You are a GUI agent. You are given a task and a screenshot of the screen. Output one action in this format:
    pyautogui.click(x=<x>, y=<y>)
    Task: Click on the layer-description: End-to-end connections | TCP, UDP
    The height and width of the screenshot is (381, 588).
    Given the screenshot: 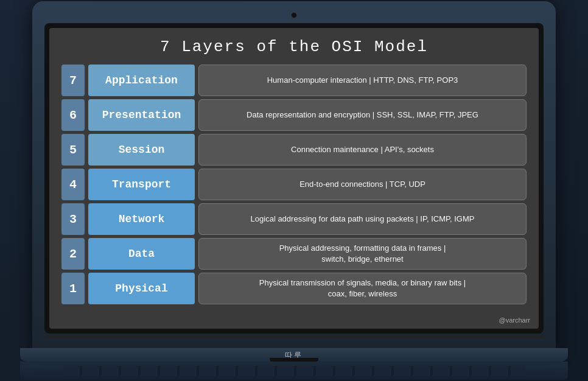 What is the action you would take?
    pyautogui.click(x=363, y=184)
    